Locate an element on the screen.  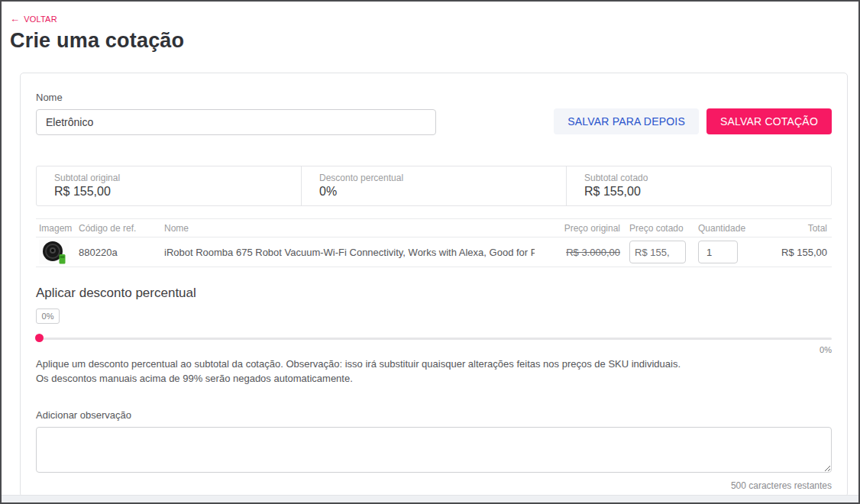
product-image-cell is located at coordinates (54, 252).